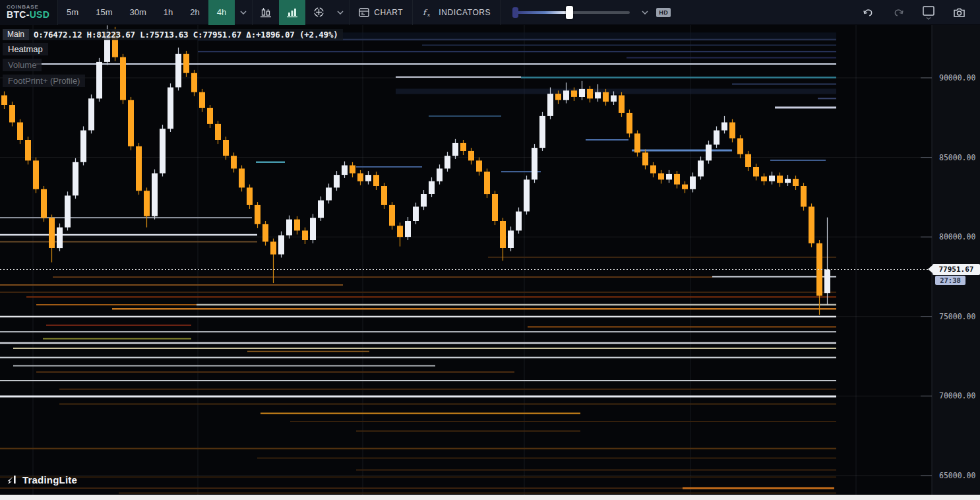 The image size is (980, 500). What do you see at coordinates (319, 12) in the screenshot?
I see `target-icon` at bounding box center [319, 12].